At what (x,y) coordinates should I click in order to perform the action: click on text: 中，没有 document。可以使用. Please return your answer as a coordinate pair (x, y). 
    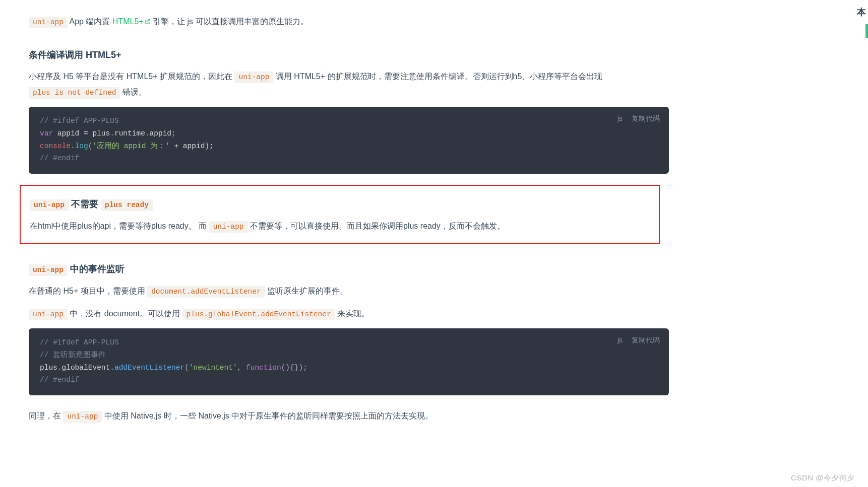
    Looking at the image, I should click on (125, 313).